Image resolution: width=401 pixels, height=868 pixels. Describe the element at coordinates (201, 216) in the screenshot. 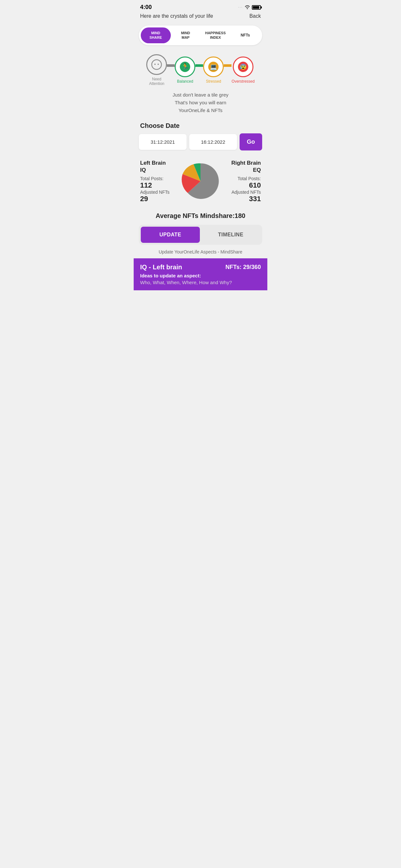

I see `avg-nfts-label: Average NFTs Mindshare:180` at that location.